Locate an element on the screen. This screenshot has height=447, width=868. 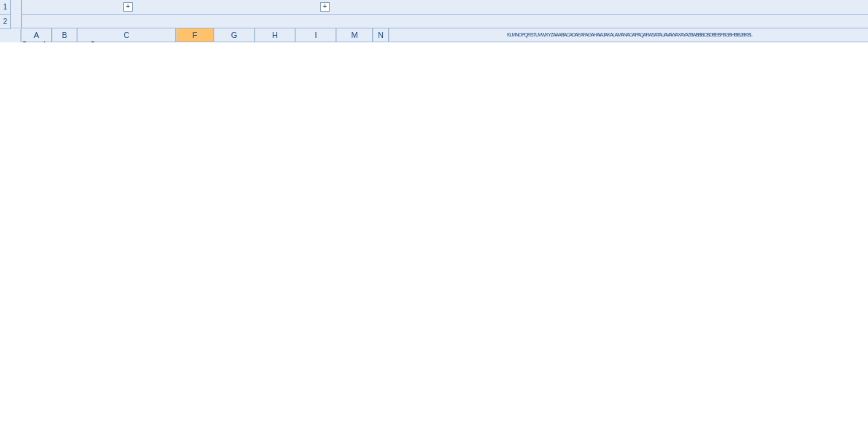
rowhdr-1: 1 is located at coordinates (10, 42).